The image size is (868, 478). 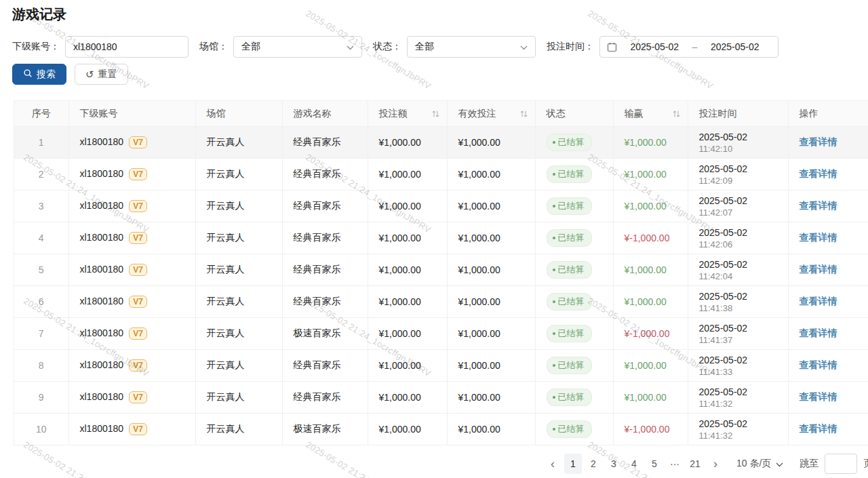 What do you see at coordinates (663, 47) in the screenshot?
I see `filter-bet-time: 投注时间： 2025-05-02 – 2025-05-02` at bounding box center [663, 47].